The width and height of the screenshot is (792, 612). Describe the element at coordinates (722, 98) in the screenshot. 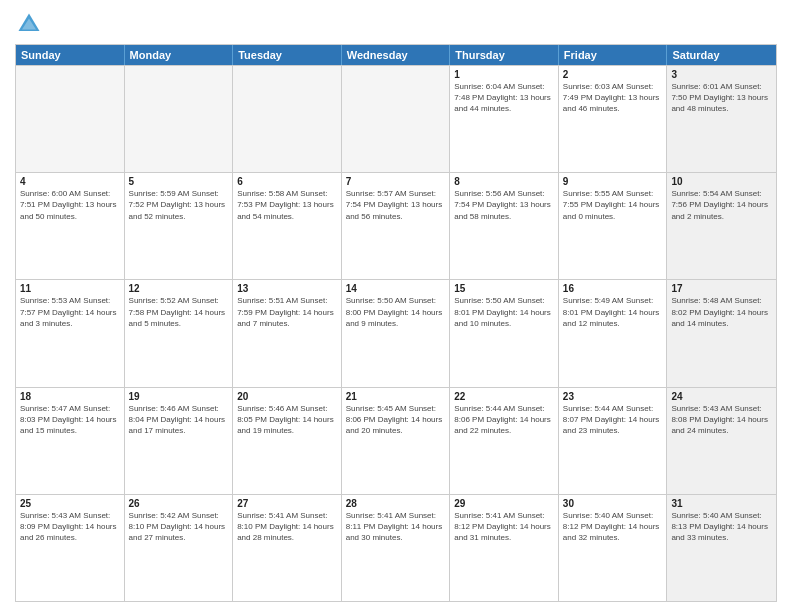

I see `day-info: Sunrise: 6:01 AM Sunset: 7:50 PM Dayligh…` at that location.